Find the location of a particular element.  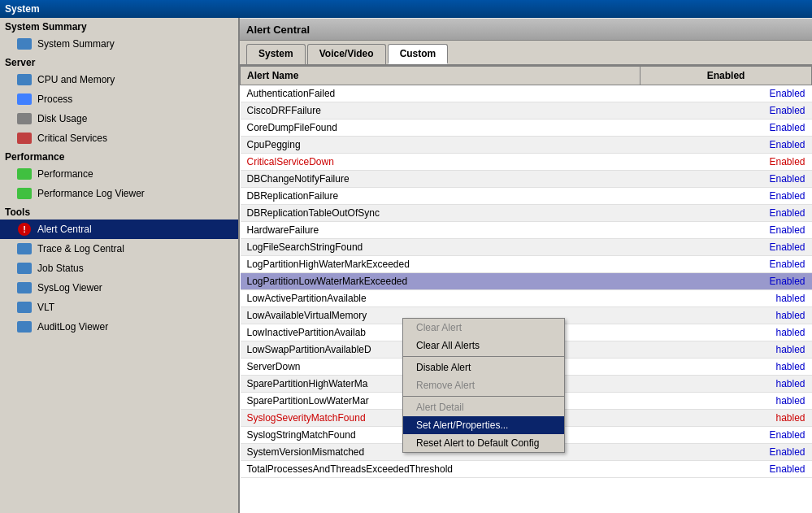

syslog-icon is located at coordinates (24, 288).